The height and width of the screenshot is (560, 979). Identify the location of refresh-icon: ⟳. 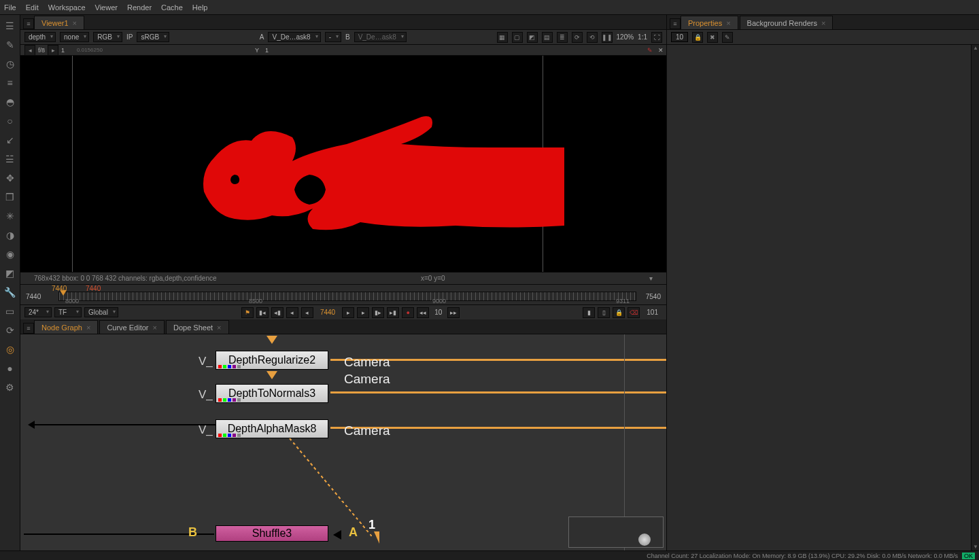
(577, 37).